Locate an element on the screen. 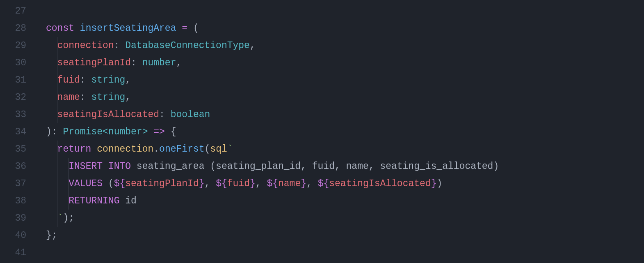 The height and width of the screenshot is (263, 644). code-line: 41 is located at coordinates (322, 253).